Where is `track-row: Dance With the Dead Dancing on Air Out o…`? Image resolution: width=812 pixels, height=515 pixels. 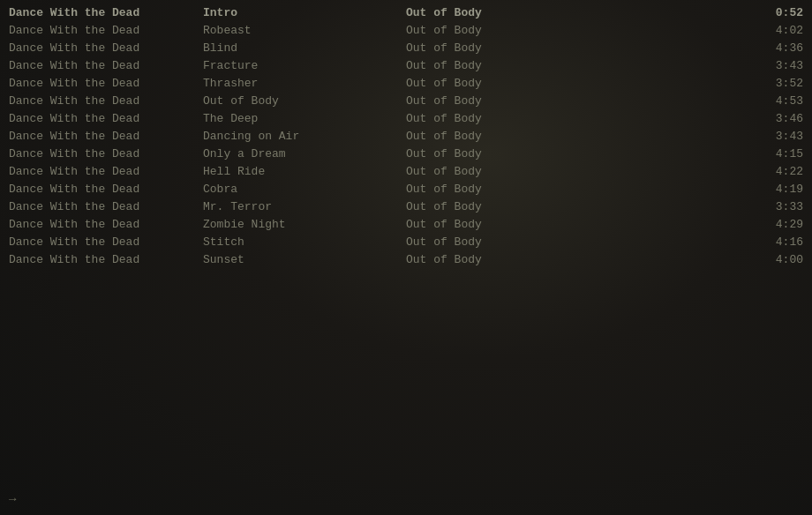
track-row: Dance With the Dead Dancing on Air Out o… is located at coordinates (406, 136).